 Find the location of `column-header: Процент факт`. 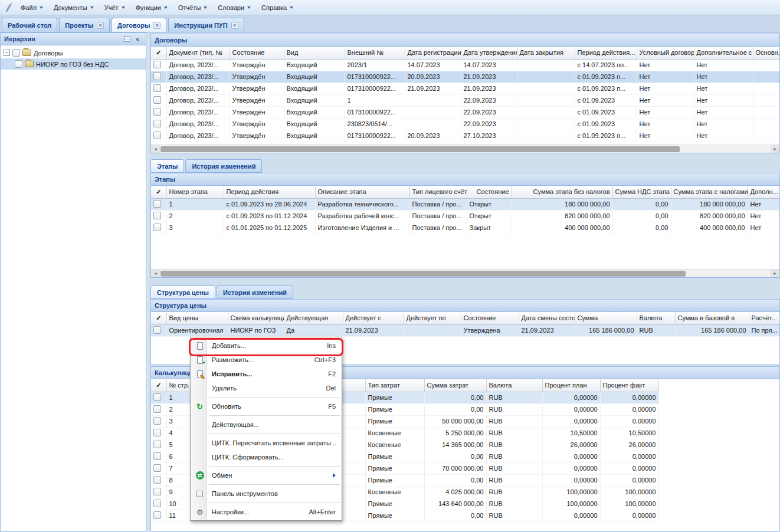

column-header: Процент факт is located at coordinates (629, 386).